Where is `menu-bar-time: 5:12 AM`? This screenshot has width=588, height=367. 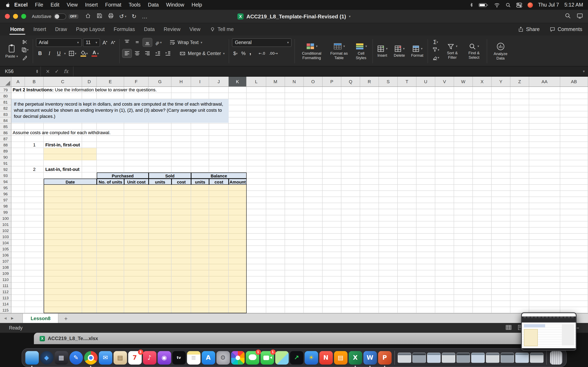
menu-bar-time: 5:12 AM is located at coordinates (574, 5).